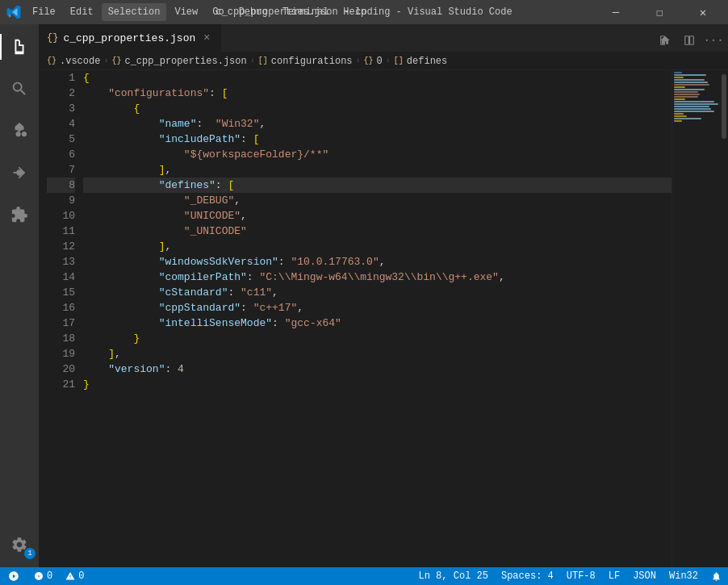 Image resolution: width=728 pixels, height=585 pixels. I want to click on breadcrumb-sep-1: ›, so click(106, 61).